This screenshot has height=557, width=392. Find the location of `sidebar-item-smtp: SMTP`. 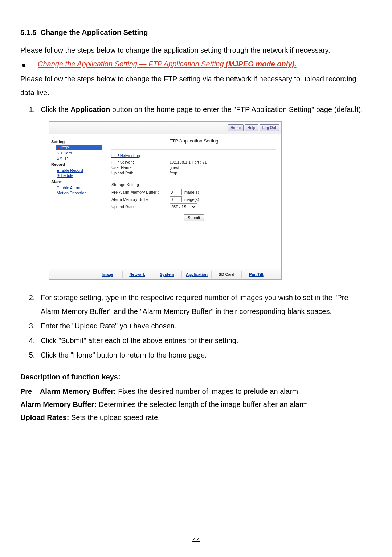

sidebar-item-smtp: SMTP is located at coordinates (79, 158).